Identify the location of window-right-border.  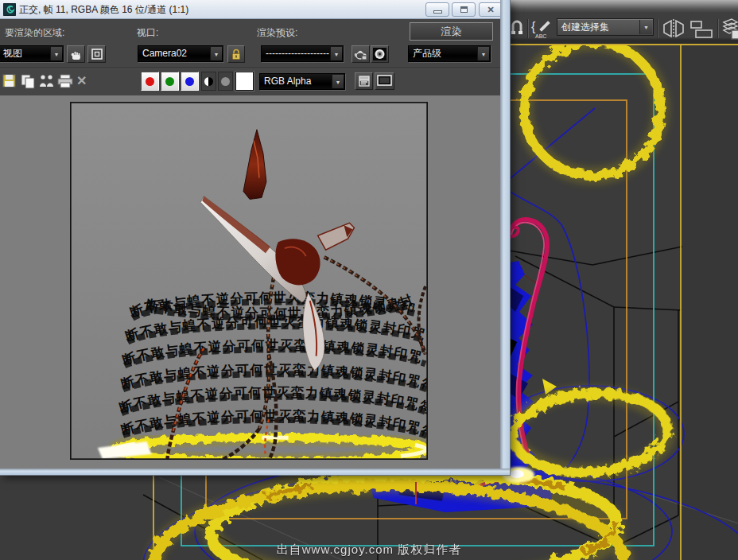
(505, 237).